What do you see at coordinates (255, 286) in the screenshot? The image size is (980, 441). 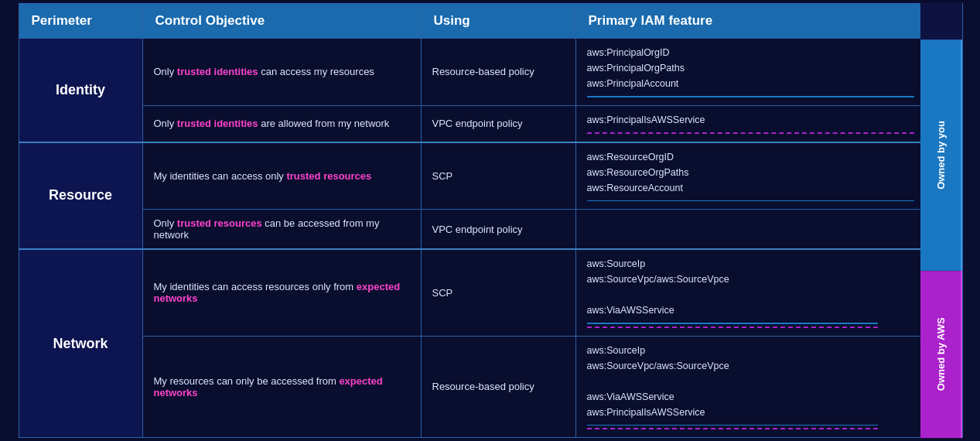 I see `obj-plain: My identities can access resources only …` at bounding box center [255, 286].